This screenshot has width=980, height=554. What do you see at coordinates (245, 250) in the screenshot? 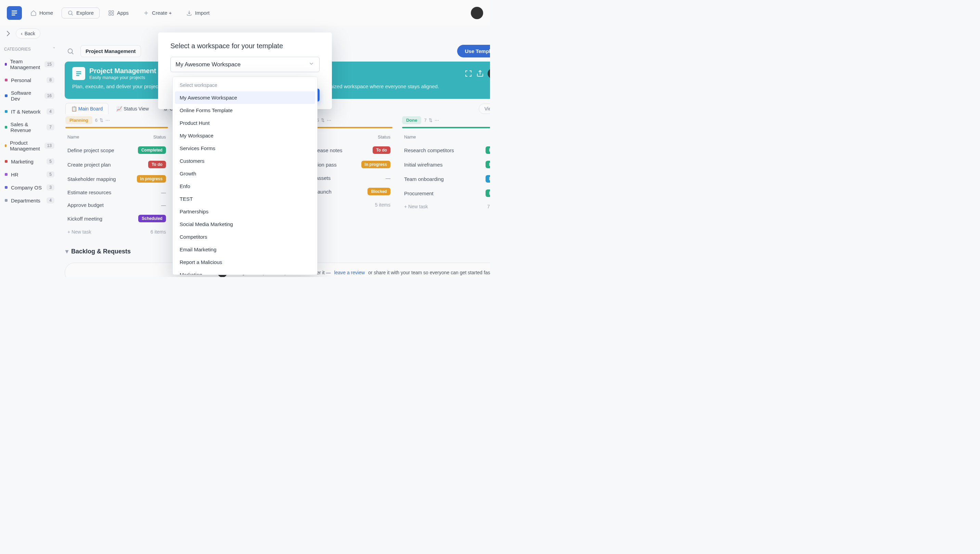
I see `workspace-option: Email Marketing` at bounding box center [245, 250].